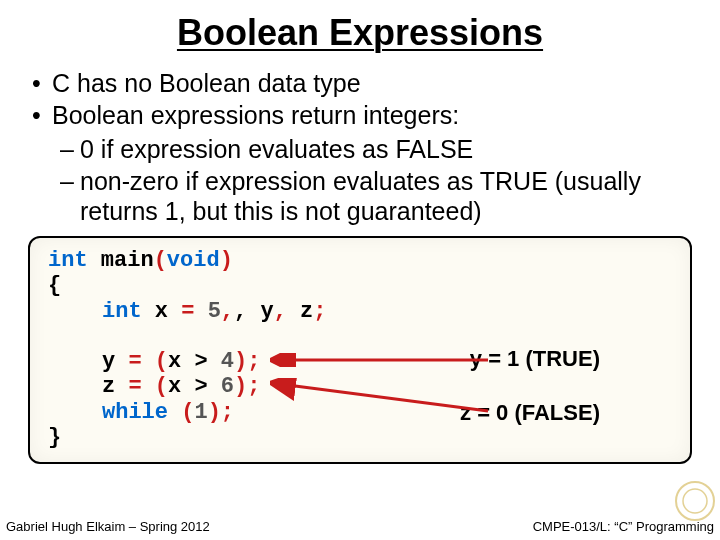  Describe the element at coordinates (254, 312) in the screenshot. I see `code-text: , y` at that location.